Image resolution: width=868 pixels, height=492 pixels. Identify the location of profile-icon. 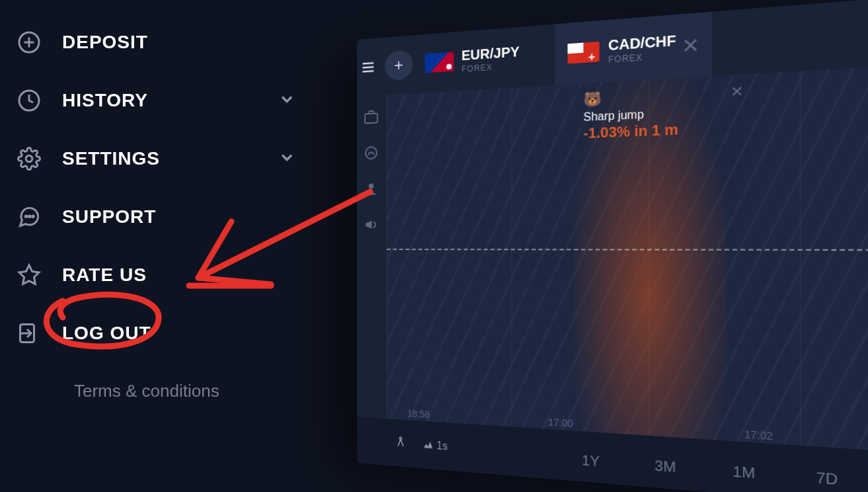
(372, 189).